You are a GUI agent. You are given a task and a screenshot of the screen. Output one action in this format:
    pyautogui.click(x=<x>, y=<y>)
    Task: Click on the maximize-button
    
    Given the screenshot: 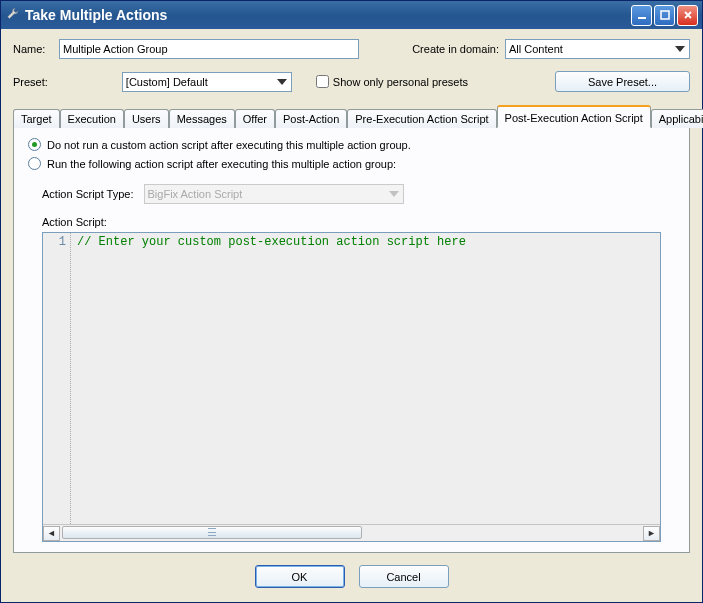 What is the action you would take?
    pyautogui.click(x=664, y=16)
    